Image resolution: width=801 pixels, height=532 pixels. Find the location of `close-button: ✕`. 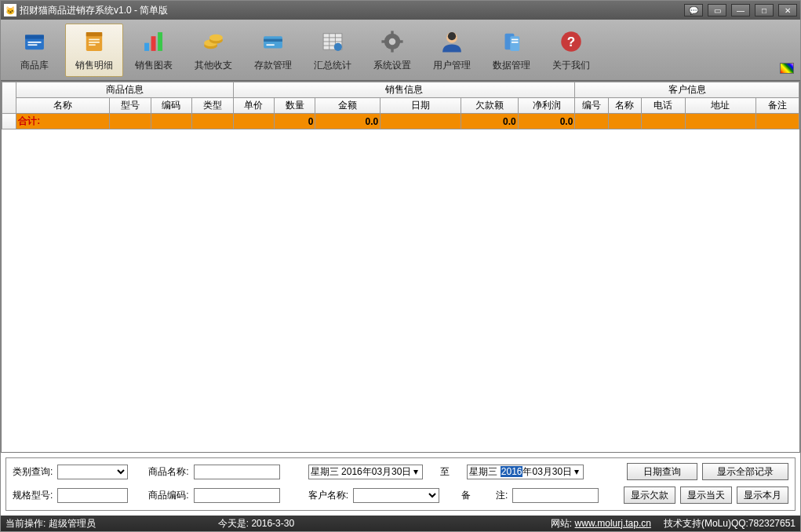

close-button: ✕ is located at coordinates (788, 10).